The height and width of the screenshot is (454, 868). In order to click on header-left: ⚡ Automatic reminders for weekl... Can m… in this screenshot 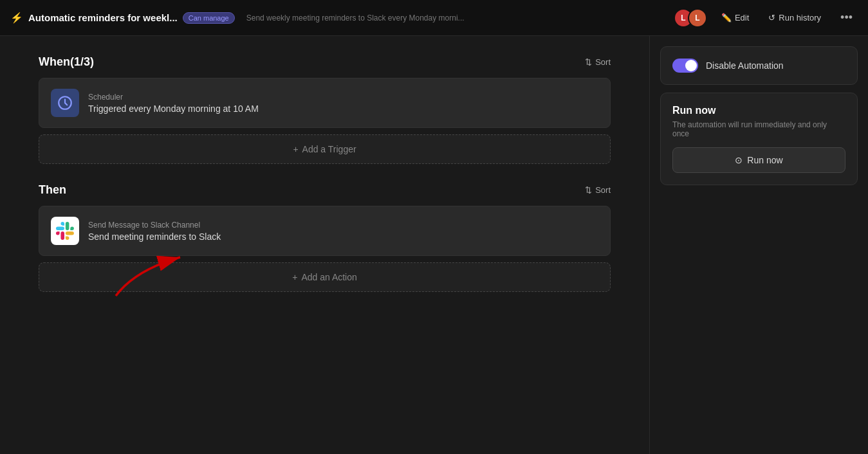, I will do `click(126, 18)`.